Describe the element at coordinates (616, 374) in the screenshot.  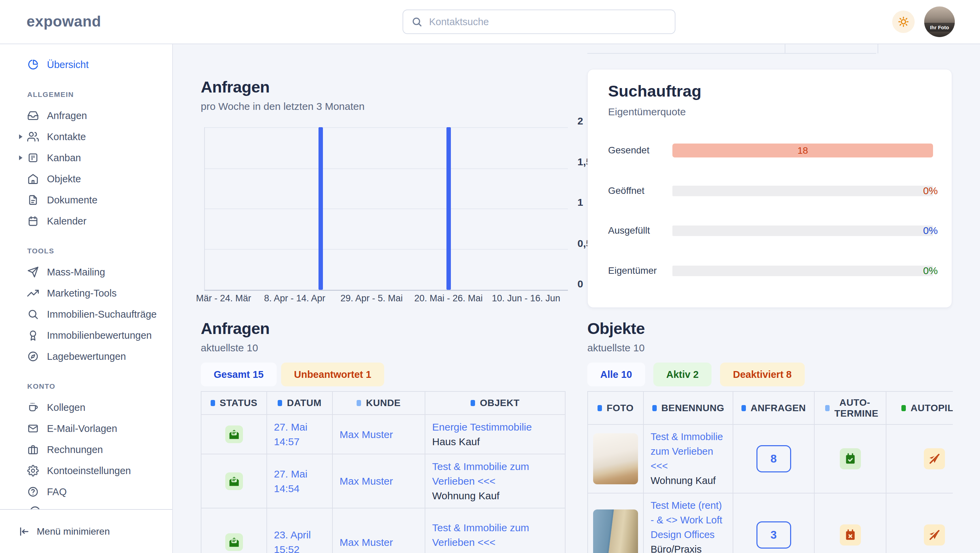
I see `filter-chip-alle: Alle 10` at that location.